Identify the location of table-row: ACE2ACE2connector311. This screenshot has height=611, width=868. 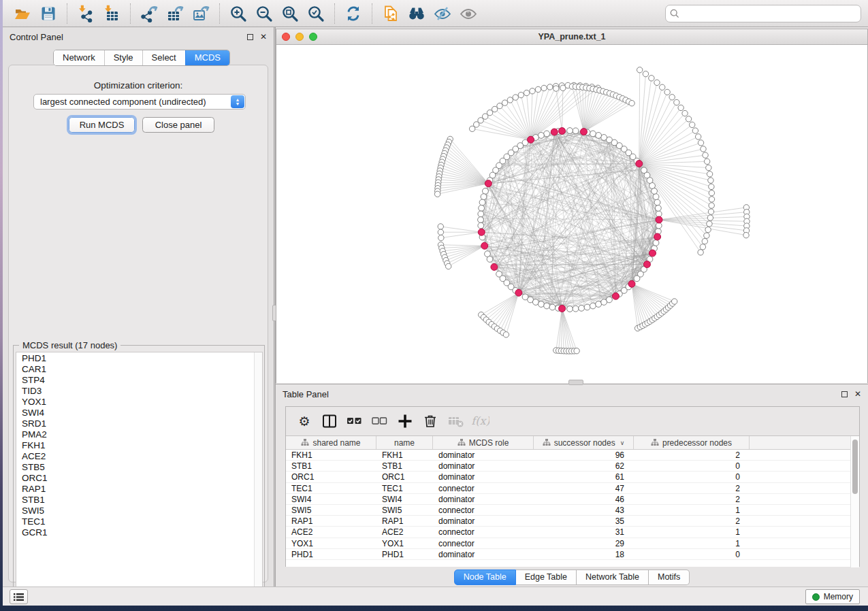
(573, 532).